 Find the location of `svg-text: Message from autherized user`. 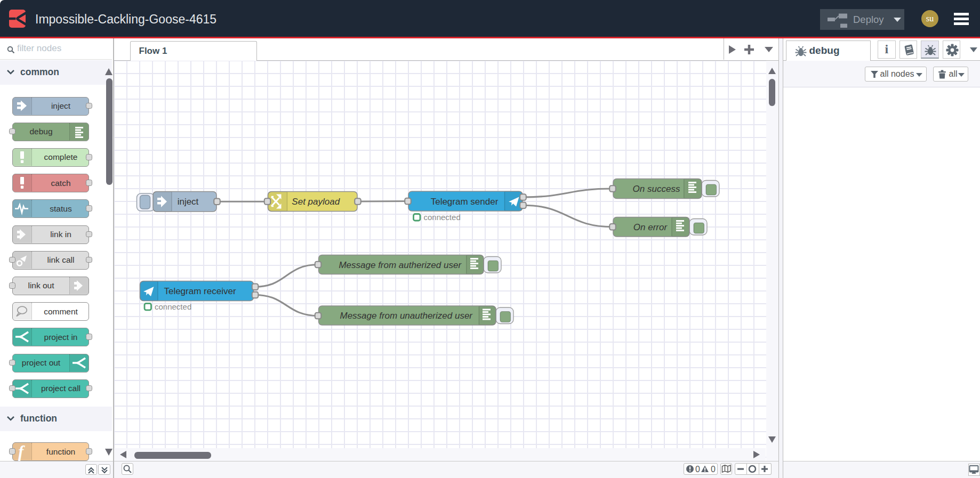

svg-text: Message from autherized user is located at coordinates (400, 265).